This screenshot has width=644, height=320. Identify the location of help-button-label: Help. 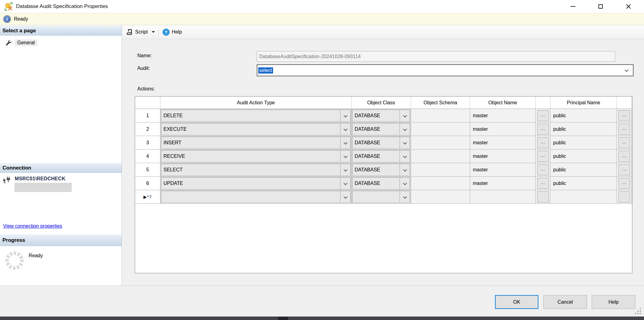
(177, 32).